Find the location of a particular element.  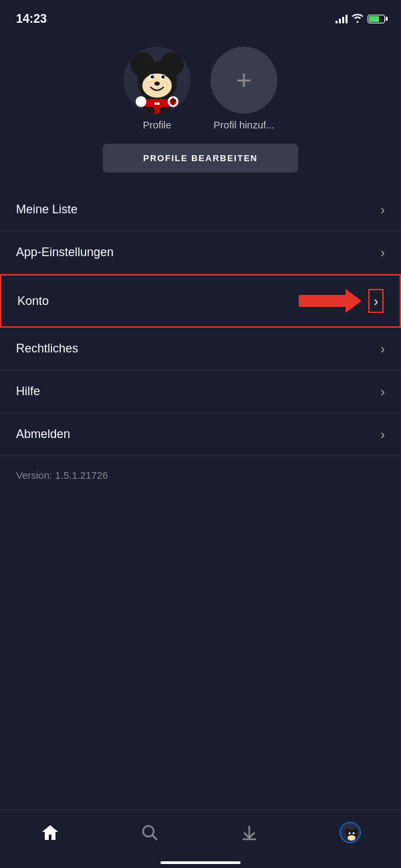

nav-home is located at coordinates (50, 833).